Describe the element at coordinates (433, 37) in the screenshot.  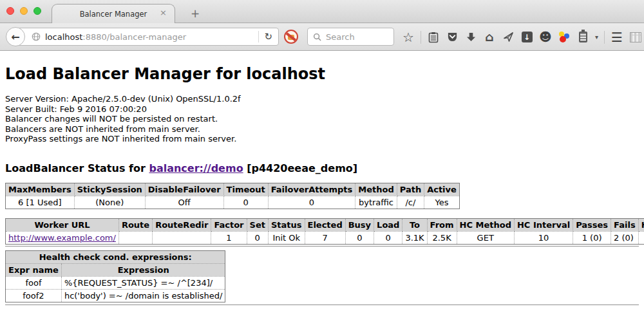
I see `clipboard-icon` at that location.